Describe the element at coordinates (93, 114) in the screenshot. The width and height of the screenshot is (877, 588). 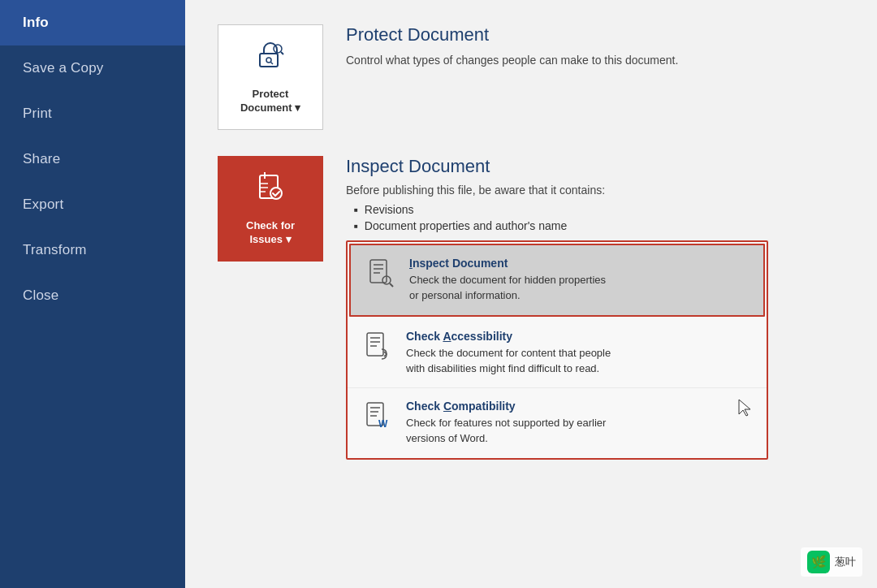
I see `sidebar-item-print: Print` at that location.